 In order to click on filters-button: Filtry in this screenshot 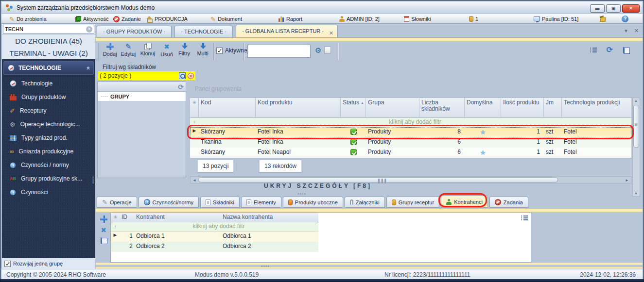, I will do `click(184, 50)`.